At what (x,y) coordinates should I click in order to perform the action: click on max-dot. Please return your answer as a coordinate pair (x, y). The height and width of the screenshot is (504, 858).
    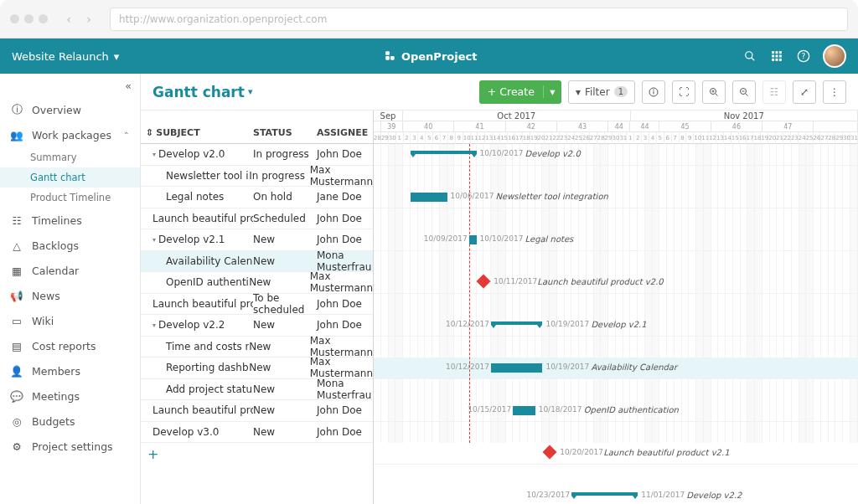
    Looking at the image, I should click on (44, 18).